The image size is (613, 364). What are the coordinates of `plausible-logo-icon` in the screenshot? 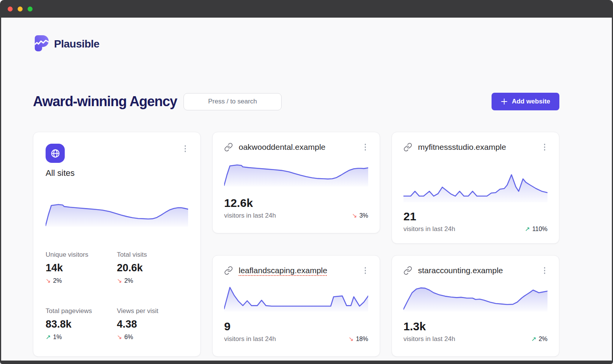 It's located at (41, 44).